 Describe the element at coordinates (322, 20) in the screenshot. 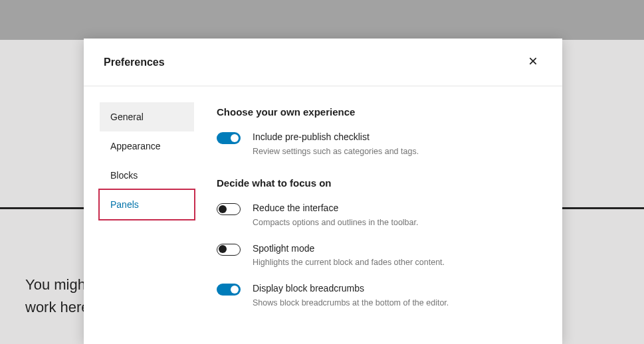

I see `background-header-bar` at that location.